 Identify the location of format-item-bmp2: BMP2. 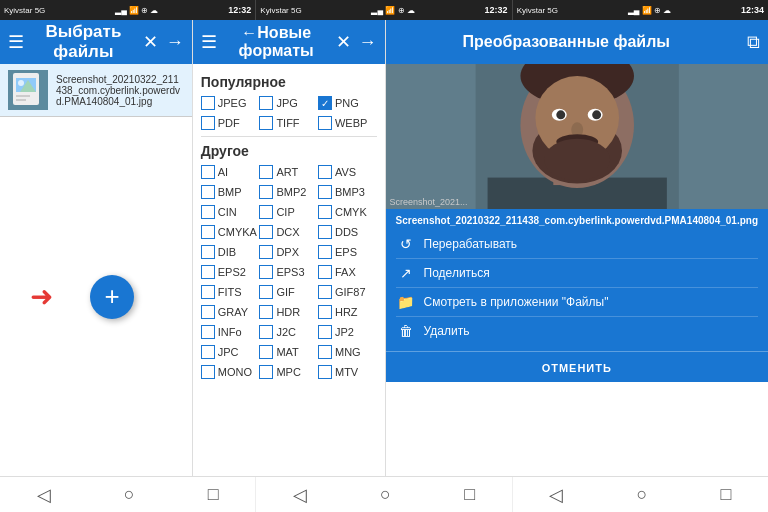
(288, 192).